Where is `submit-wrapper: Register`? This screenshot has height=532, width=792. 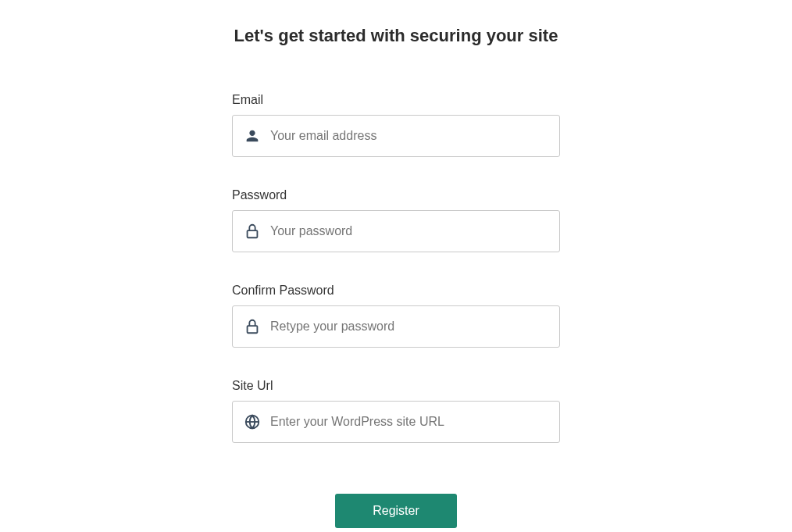 submit-wrapper: Register is located at coordinates (396, 511).